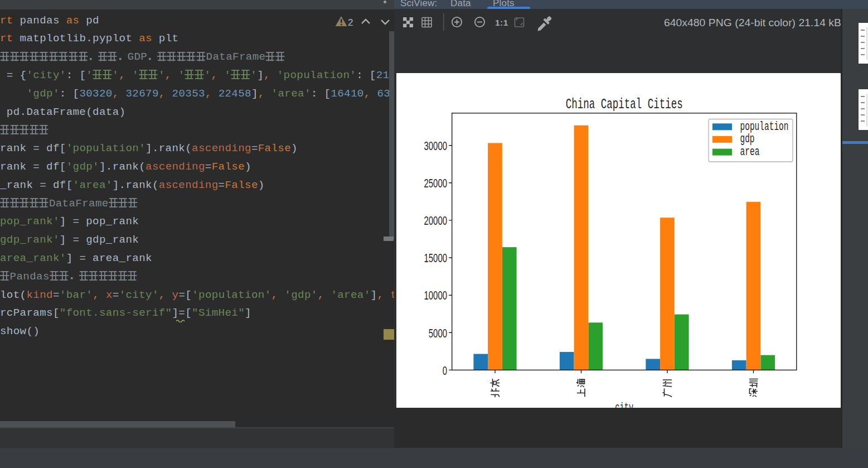 This screenshot has width=868, height=468. Describe the element at coordinates (765, 127) in the screenshot. I see `svg-text: population` at that location.